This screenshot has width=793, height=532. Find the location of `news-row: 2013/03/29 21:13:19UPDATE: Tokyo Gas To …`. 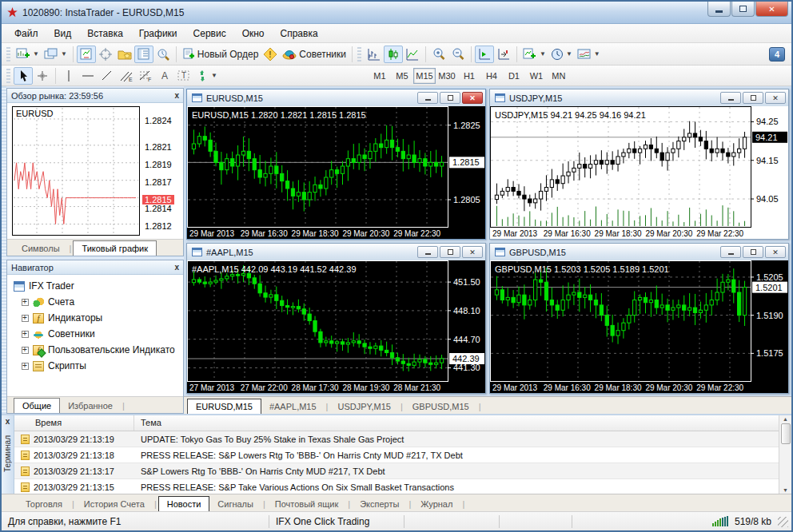

news-row: 2013/03/29 21:13:19UPDATE: Tokyo Gas To … is located at coordinates (396, 439).